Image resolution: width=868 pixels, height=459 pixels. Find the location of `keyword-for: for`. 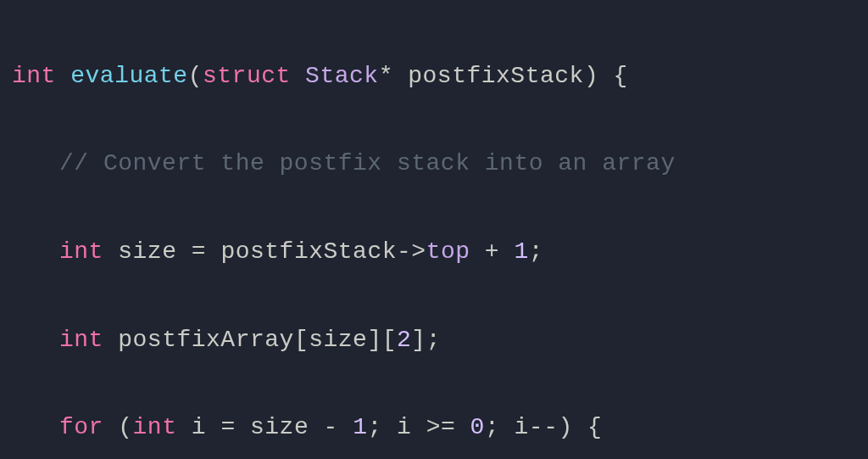

keyword-for: for is located at coordinates (81, 428).